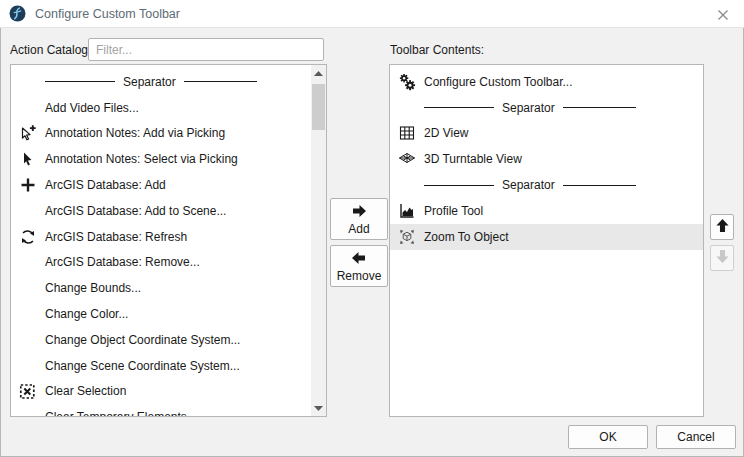  Describe the element at coordinates (608, 437) in the screenshot. I see `ok-button-label: OK` at that location.